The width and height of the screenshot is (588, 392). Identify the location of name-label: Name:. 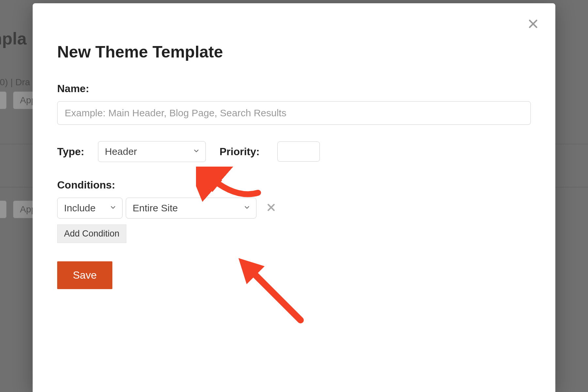
(294, 89).